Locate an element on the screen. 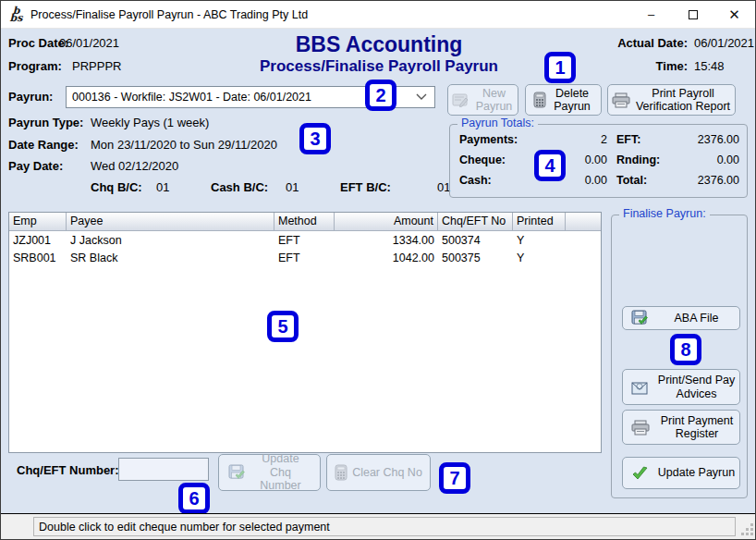 The width and height of the screenshot is (756, 540). new-payrun-button: New Payrun is located at coordinates (482, 100).